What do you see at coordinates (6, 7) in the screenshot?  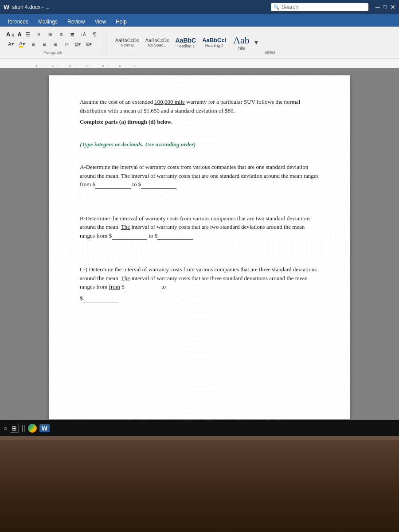 I see `word-icon: W` at bounding box center [6, 7].